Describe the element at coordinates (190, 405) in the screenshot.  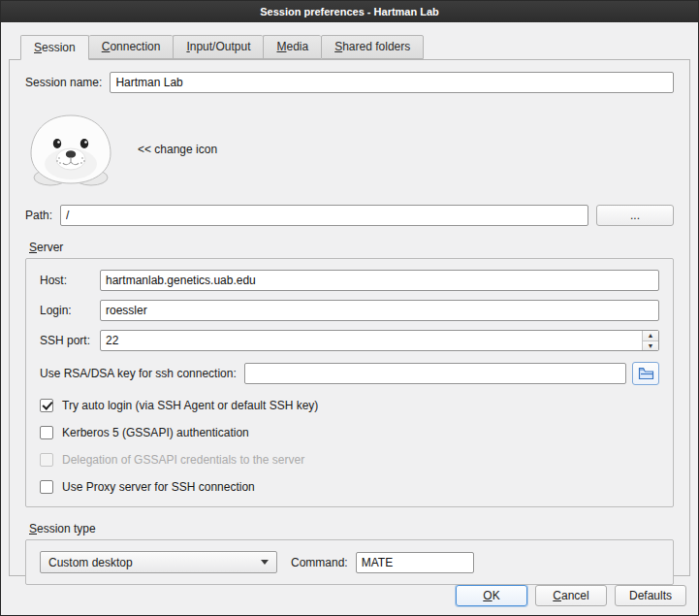
I see `auto-login-label: Try auto login (via SSH Agent or default…` at that location.